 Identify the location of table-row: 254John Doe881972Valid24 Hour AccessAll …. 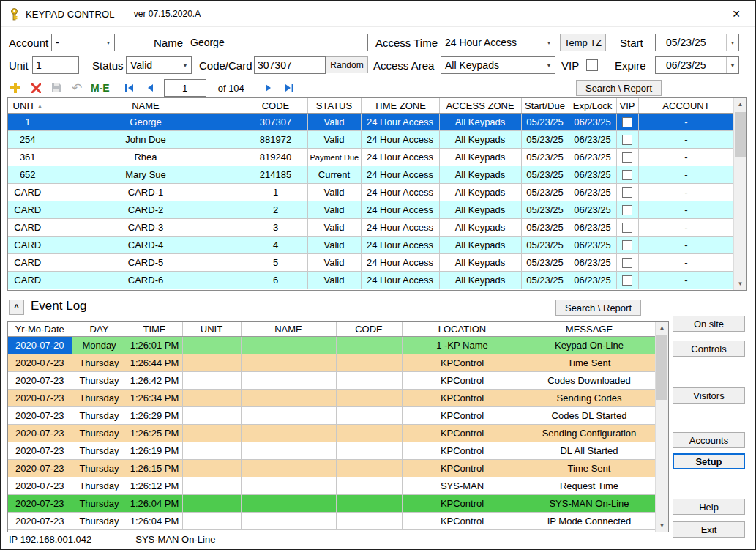
(371, 140).